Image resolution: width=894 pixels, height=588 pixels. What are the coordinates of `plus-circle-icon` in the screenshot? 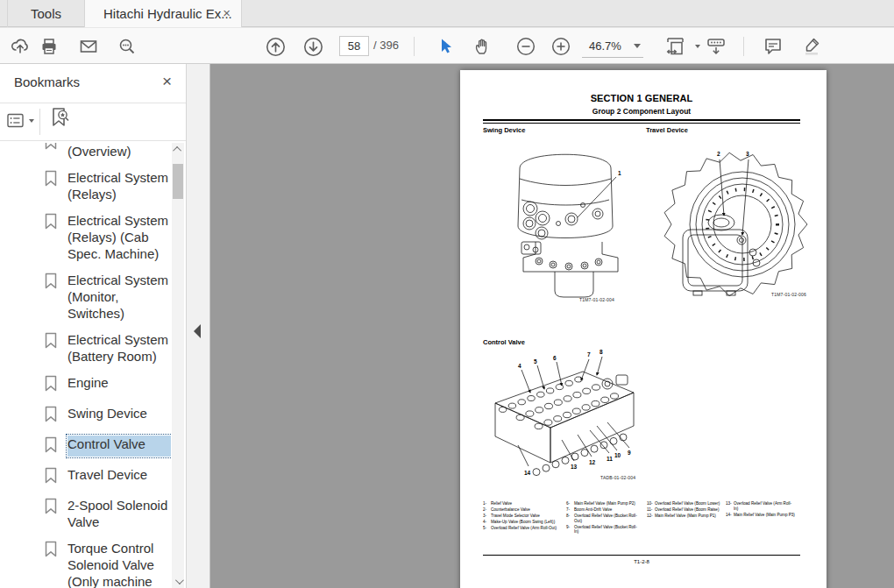 It's located at (561, 46).